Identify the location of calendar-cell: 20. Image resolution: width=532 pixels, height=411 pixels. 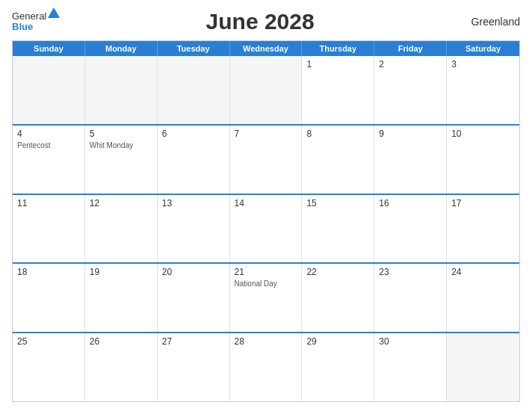
(194, 297).